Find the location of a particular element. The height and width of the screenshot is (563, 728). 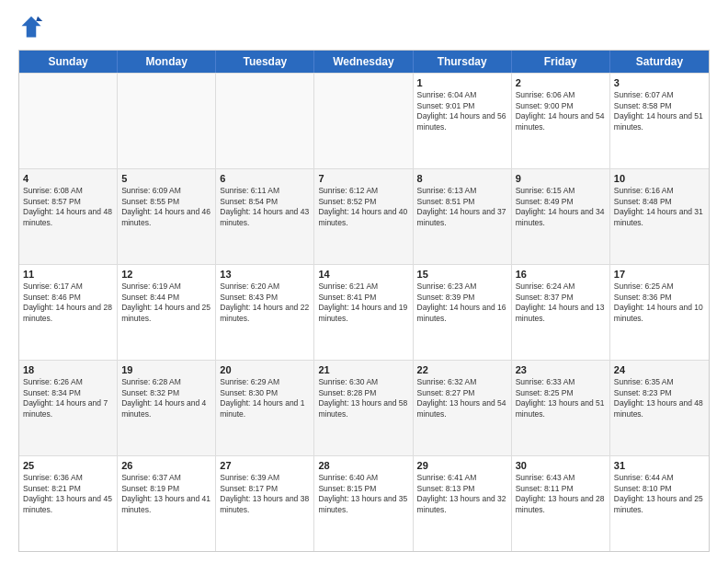

day-number: 15 is located at coordinates (462, 274).